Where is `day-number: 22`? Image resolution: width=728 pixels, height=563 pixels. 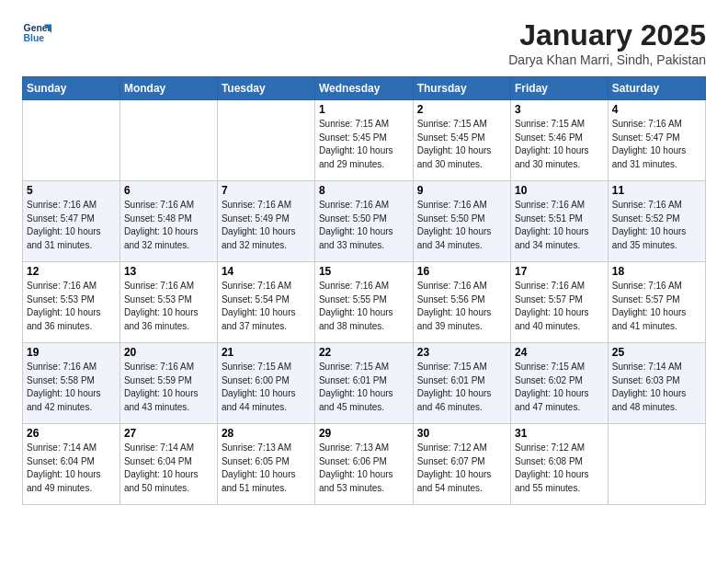
day-number: 22 is located at coordinates (364, 352).